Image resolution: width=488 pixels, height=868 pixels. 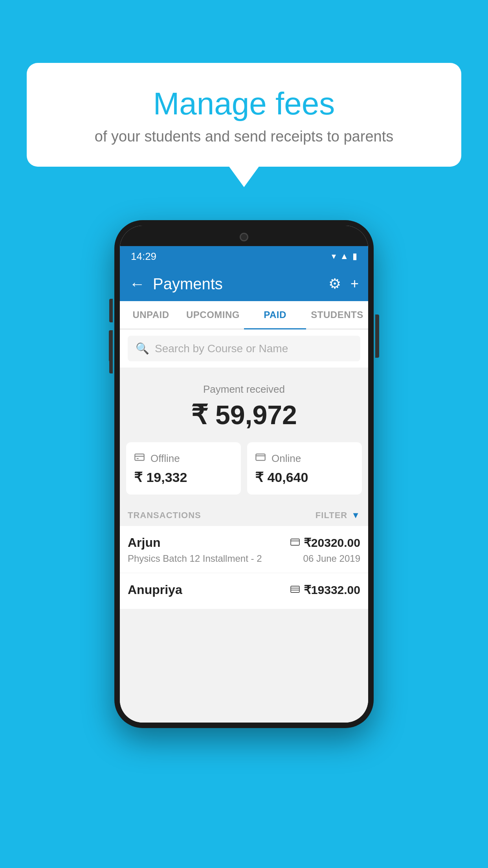 I want to click on online-amount: ₹ 40,640, so click(x=281, y=477).